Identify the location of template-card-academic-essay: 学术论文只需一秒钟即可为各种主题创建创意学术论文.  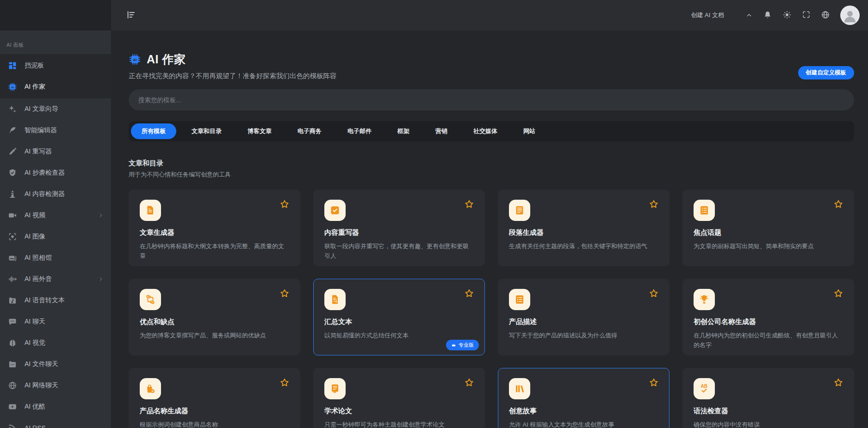
(399, 398).